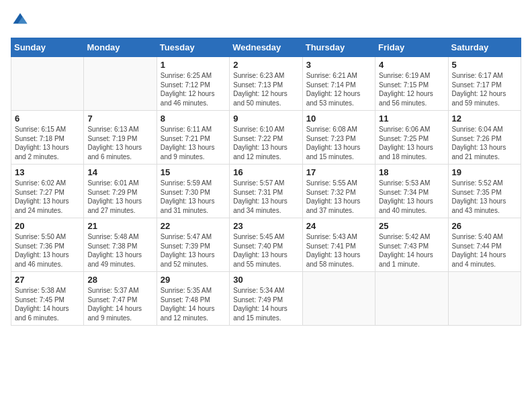 Image resolution: width=532 pixels, height=411 pixels. Describe the element at coordinates (266, 197) in the screenshot. I see `day-info: Sunrise: 5:57 AM Sunset: 7:31 PM Dayligh…` at that location.